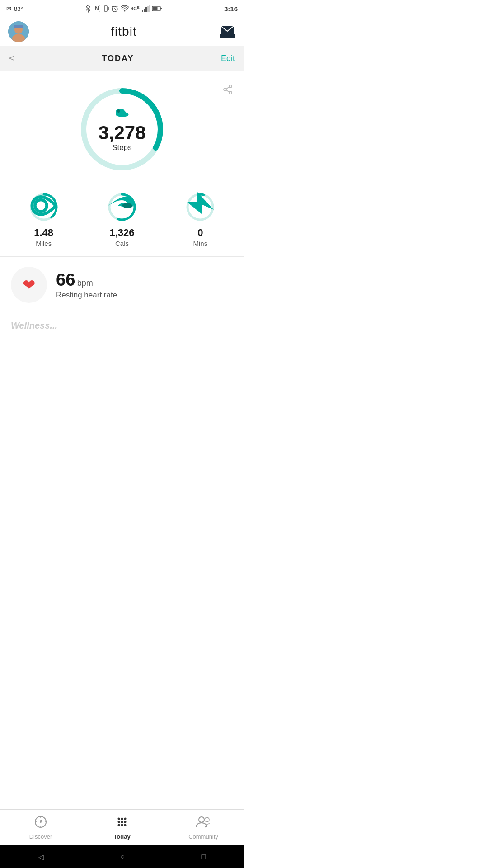 This screenshot has height=868, width=488. Describe the element at coordinates (122, 114) in the screenshot. I see `shoe-icon` at that location.